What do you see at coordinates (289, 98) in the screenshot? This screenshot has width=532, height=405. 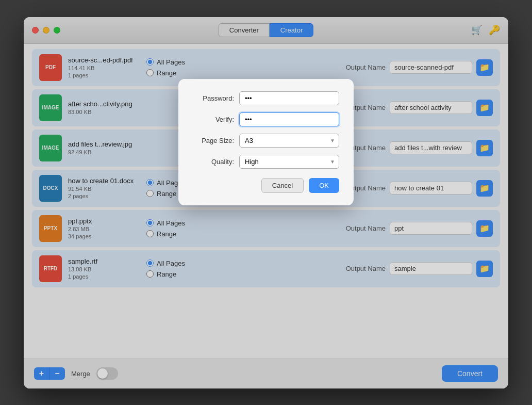 I see `password-input` at bounding box center [289, 98].